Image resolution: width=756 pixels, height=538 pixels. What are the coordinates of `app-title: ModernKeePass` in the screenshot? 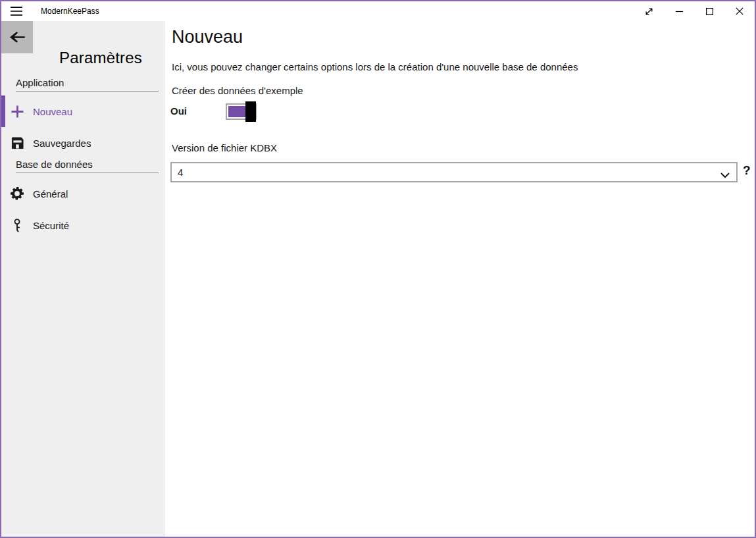 It's located at (70, 11).